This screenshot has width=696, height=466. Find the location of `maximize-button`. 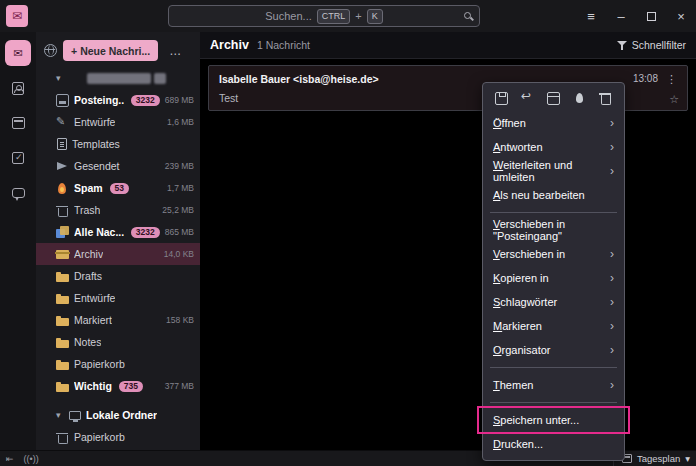

maximize-button is located at coordinates (651, 16).